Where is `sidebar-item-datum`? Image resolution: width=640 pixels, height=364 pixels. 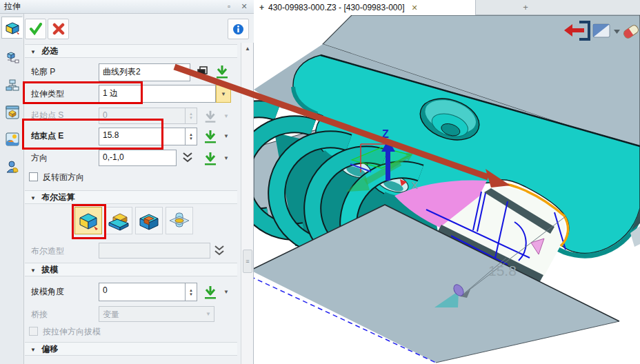 sidebar-item-datum is located at coordinates (12, 58).